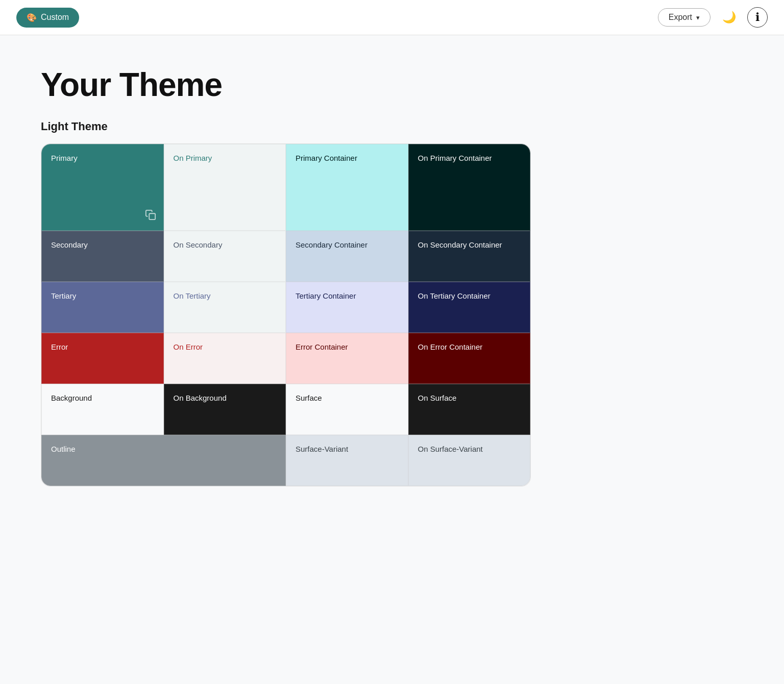 The width and height of the screenshot is (784, 684). I want to click on info-icon: ℹ, so click(757, 17).